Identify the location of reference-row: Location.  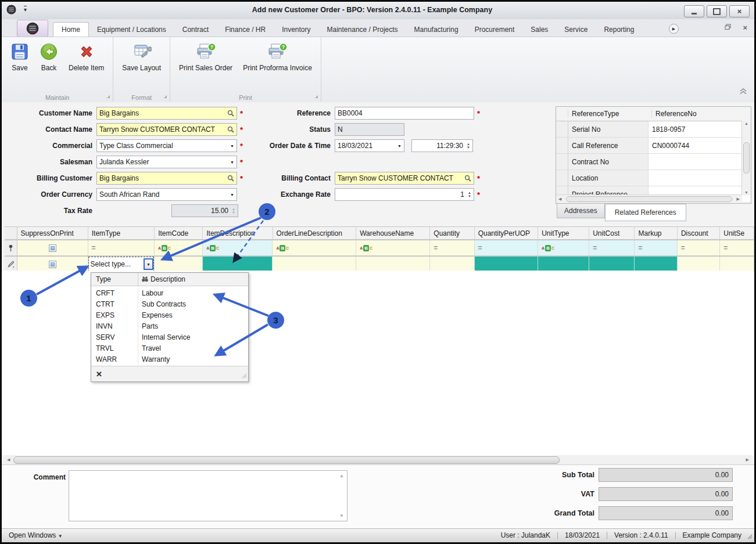
(653, 178).